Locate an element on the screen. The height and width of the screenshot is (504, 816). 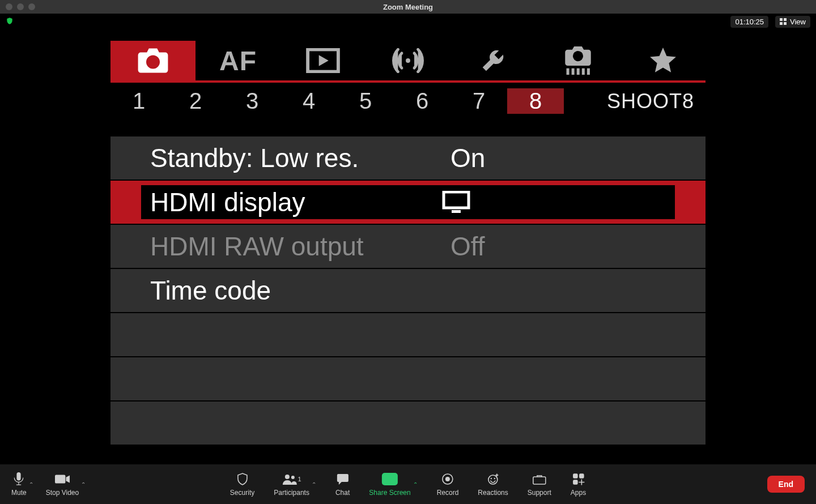
record-label: Record is located at coordinates (448, 493).